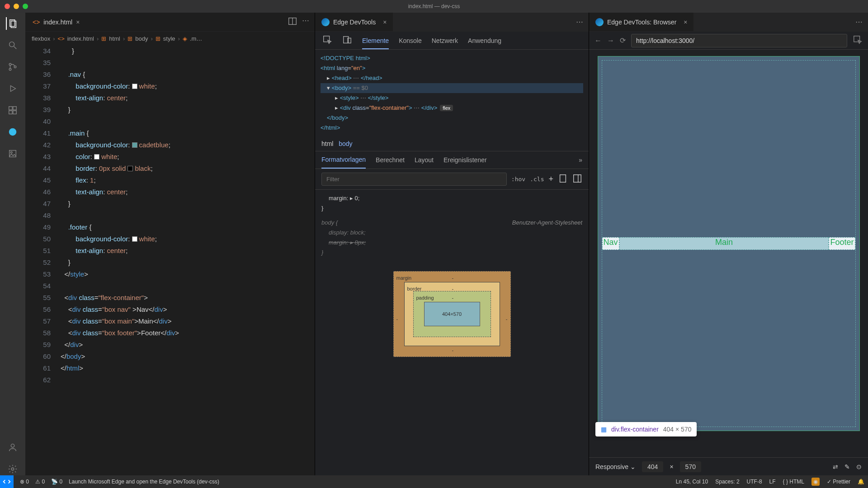 The width and height of the screenshot is (868, 488). What do you see at coordinates (641, 22) in the screenshot?
I see `tab-edge-browser: Edge DevTools: Browser ×` at bounding box center [641, 22].